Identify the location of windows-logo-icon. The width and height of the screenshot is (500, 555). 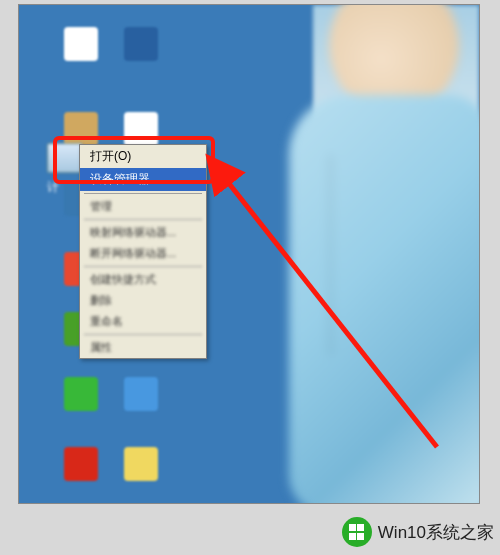
(357, 532).